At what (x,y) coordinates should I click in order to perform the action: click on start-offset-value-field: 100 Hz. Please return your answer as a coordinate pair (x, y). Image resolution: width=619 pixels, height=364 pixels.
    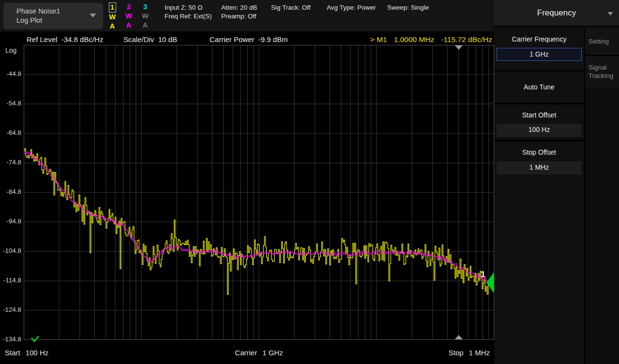
    Looking at the image, I should click on (539, 131).